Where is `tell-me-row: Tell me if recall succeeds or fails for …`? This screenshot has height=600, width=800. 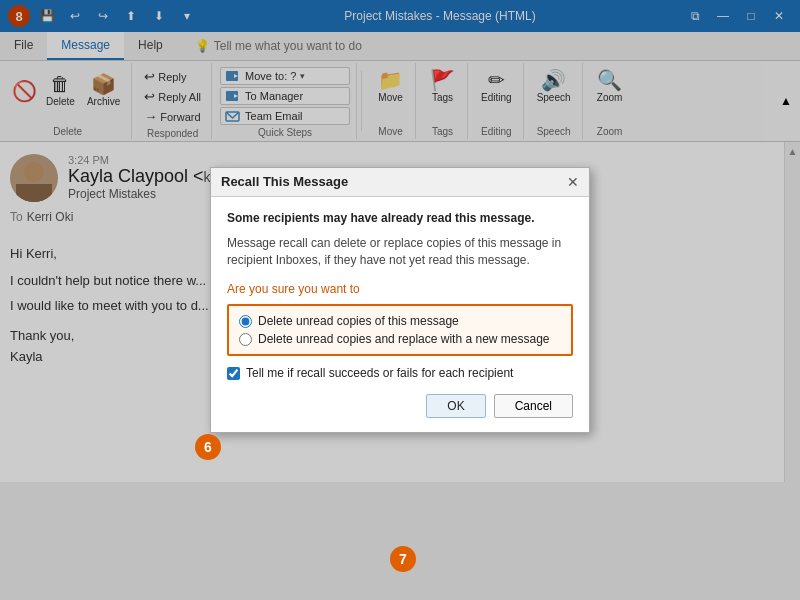 tell-me-row: Tell me if recall succeeds or fails for … is located at coordinates (400, 373).